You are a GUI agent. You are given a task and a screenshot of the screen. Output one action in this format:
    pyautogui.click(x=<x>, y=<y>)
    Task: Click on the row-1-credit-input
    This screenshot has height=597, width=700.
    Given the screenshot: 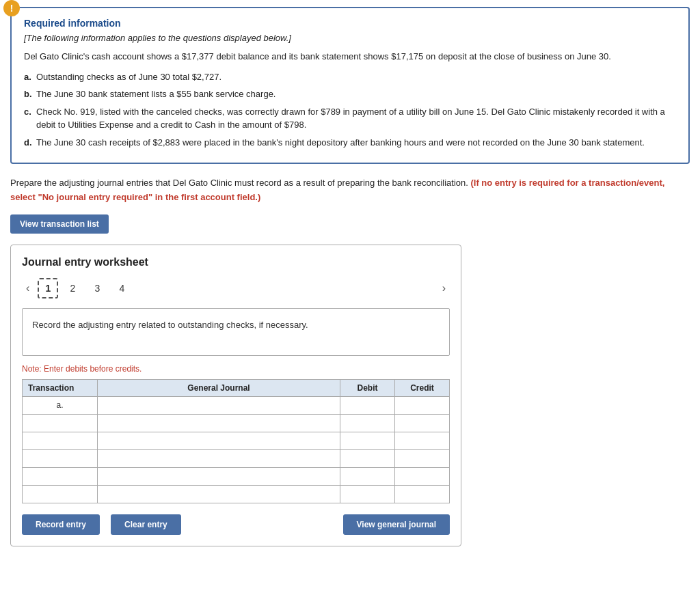 What is the action you would take?
    pyautogui.click(x=422, y=406)
    